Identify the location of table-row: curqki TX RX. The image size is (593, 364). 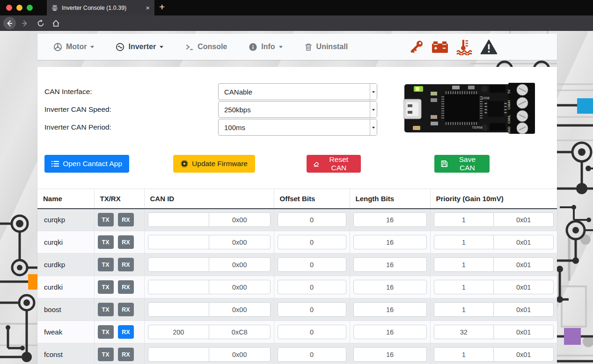
(297, 242).